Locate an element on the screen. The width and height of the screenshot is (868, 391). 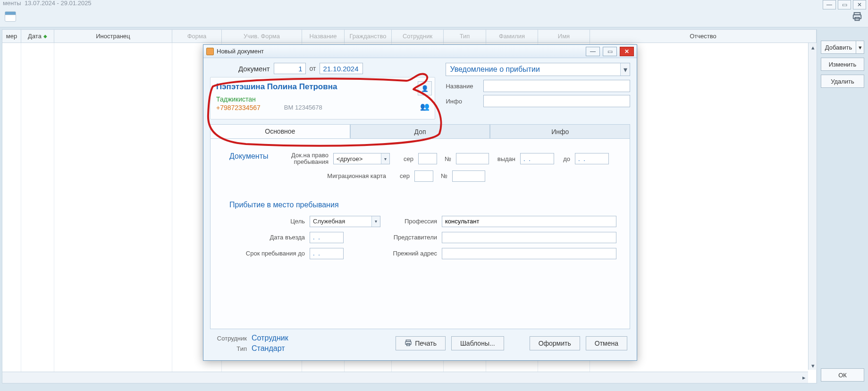
col-patr: Отчество is located at coordinates (703, 36).